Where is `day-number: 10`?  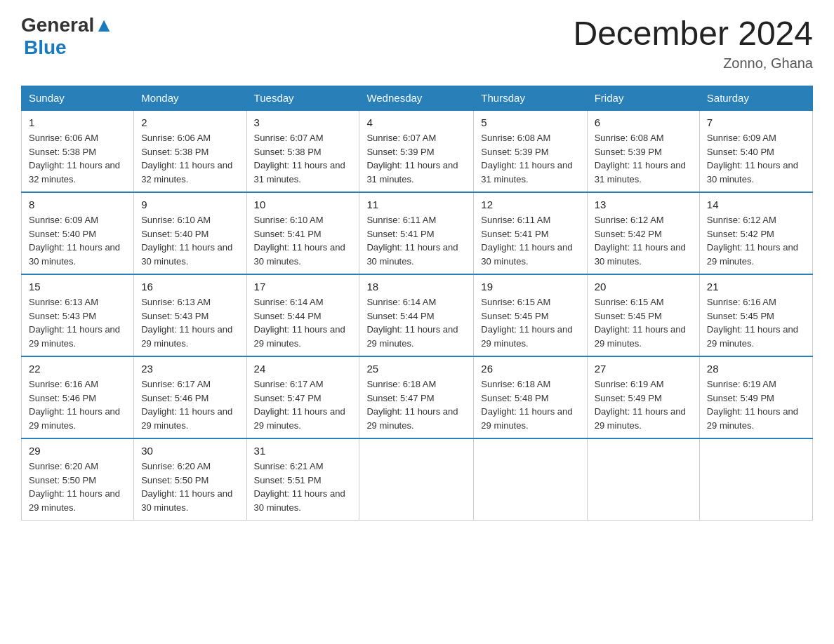
day-number: 10 is located at coordinates (303, 205).